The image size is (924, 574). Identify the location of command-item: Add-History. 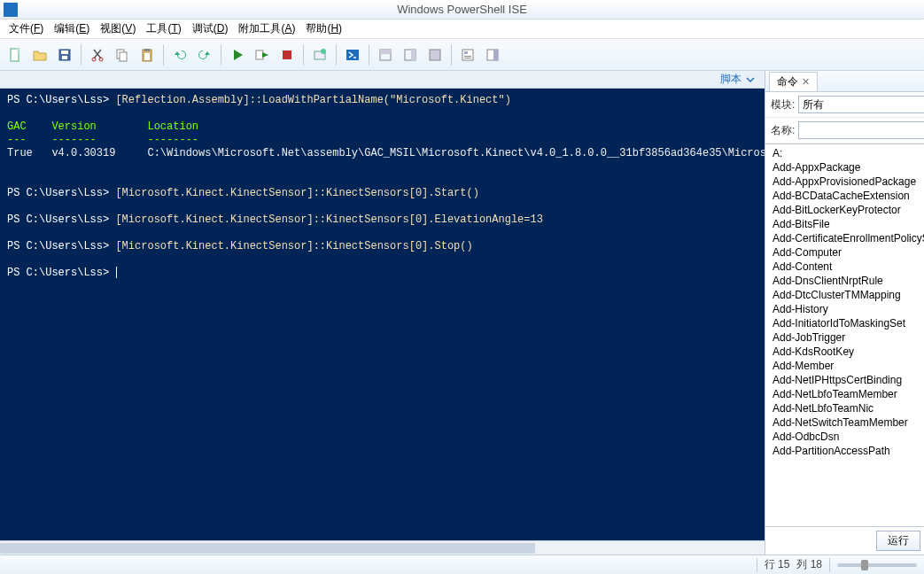
(845, 309).